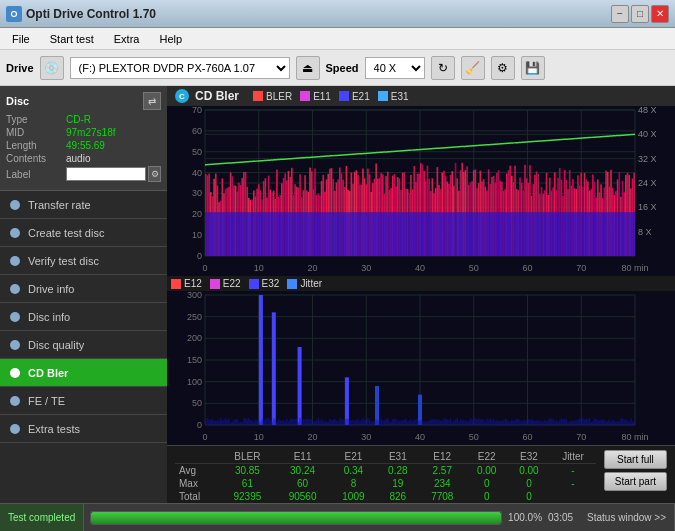 This screenshot has height=531, width=675. I want to click on nav-transfer-rate: Transfer rate, so click(84, 205).